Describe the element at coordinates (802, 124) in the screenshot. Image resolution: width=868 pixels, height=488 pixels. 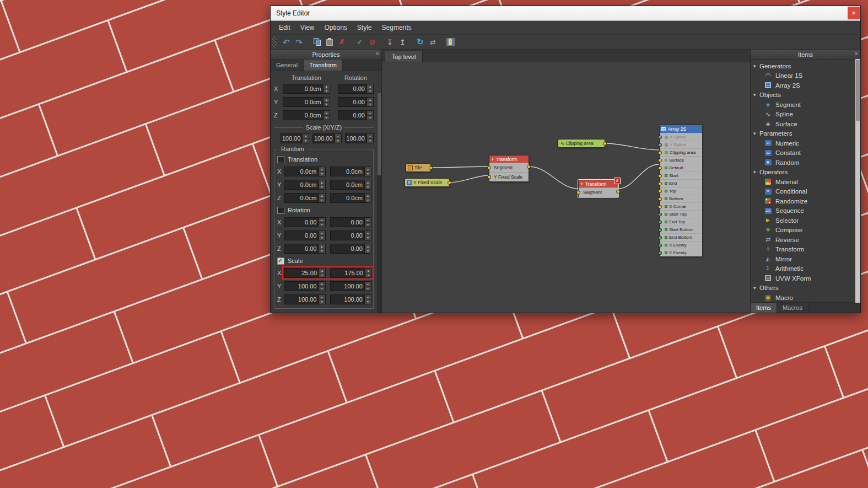
I see `item-surface: Surface` at that location.